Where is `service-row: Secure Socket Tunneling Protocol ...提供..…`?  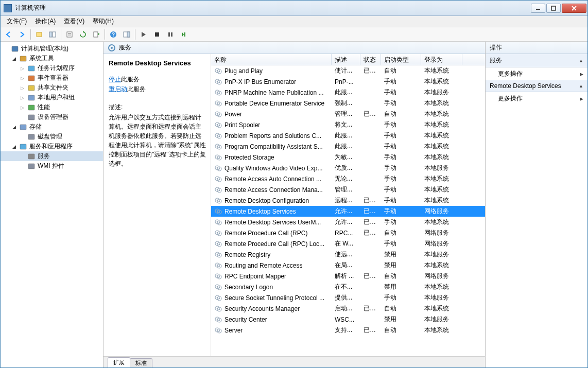
service-row: Secure Socket Tunneling Protocol ...提供..… is located at coordinates (348, 297).